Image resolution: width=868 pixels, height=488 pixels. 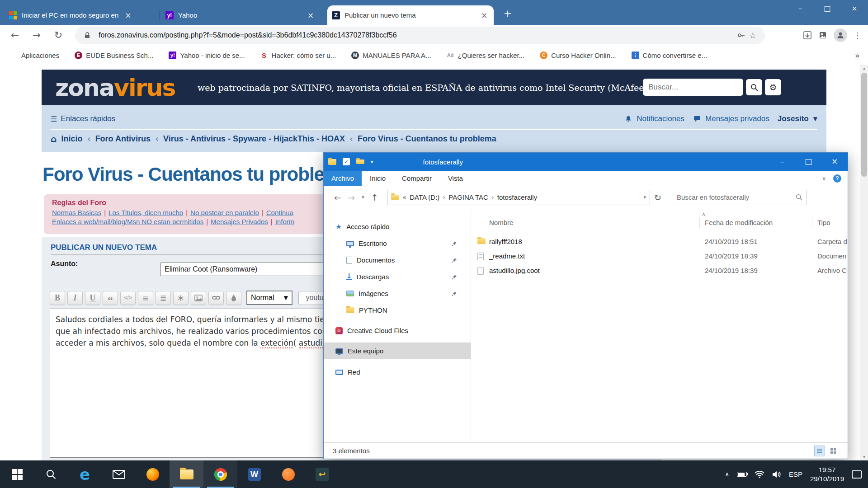 What do you see at coordinates (221, 474) in the screenshot?
I see `taskbar-chrome` at bounding box center [221, 474].